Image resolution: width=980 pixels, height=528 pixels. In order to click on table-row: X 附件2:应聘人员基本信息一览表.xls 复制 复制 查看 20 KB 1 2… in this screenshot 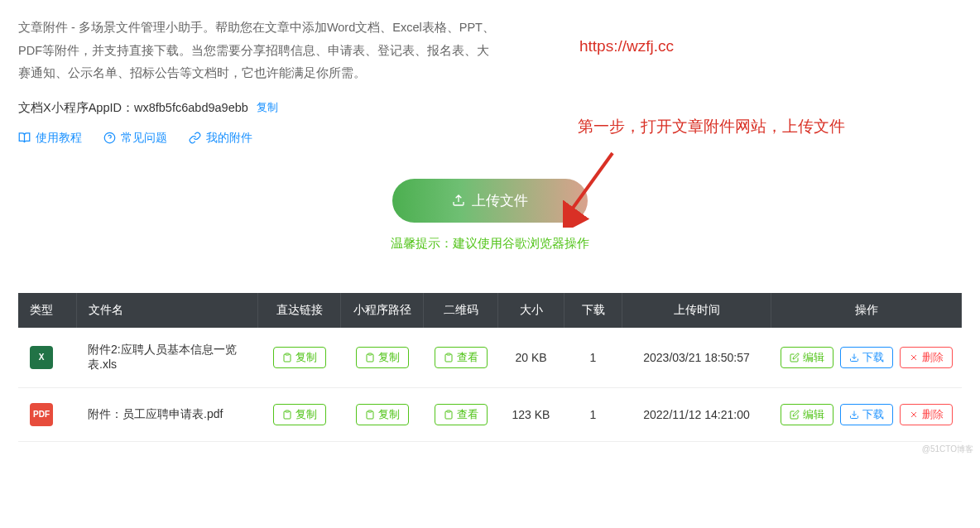, I will do `click(490, 358)`.